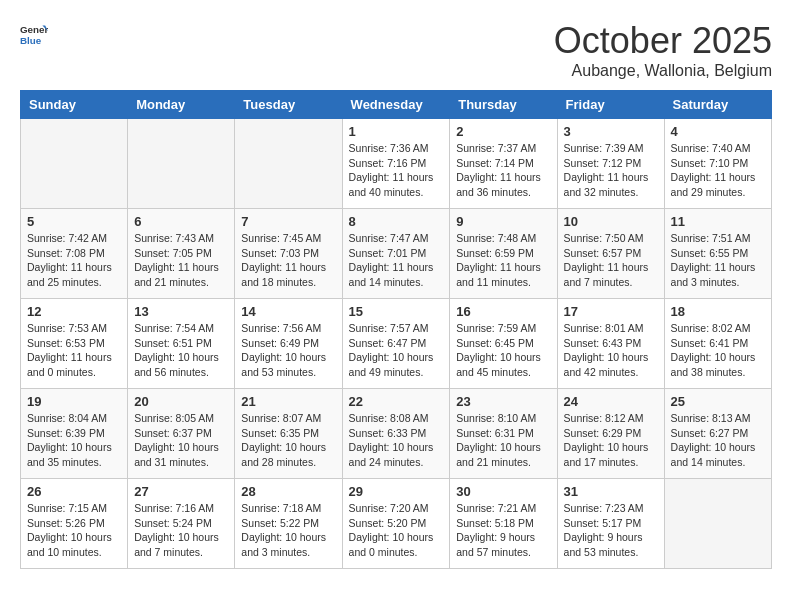  What do you see at coordinates (74, 350) in the screenshot?
I see `day-info: Sunrise: 7:53 AMSunset: 6:53 PMDaylight:…` at bounding box center [74, 350].